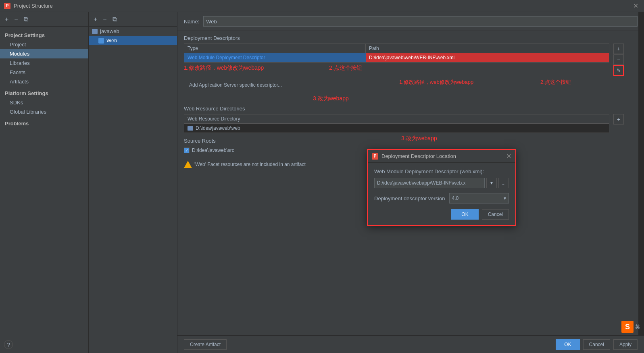 The image size is (644, 353). What do you see at coordinates (44, 35) in the screenshot?
I see `project-settings-heading: Project Settings` at bounding box center [44, 35].